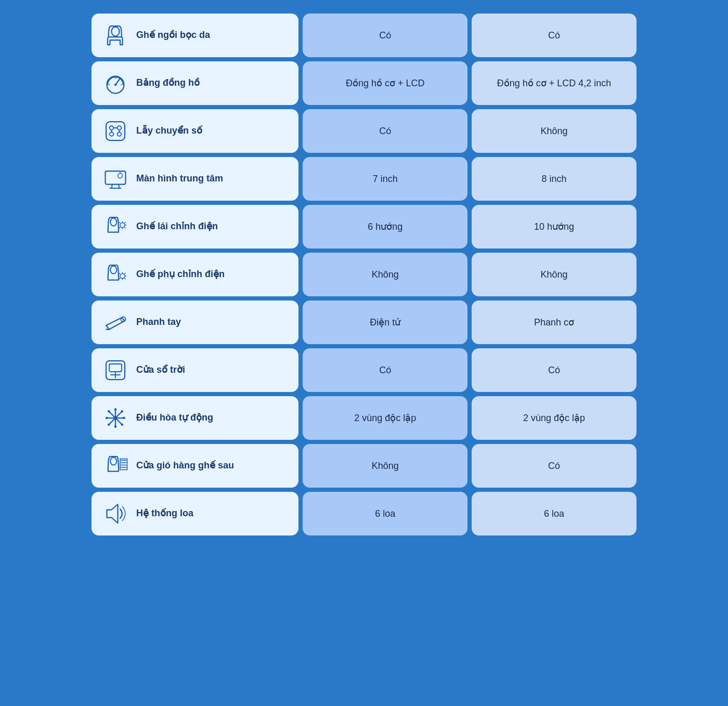 The height and width of the screenshot is (706, 728). Describe the element at coordinates (177, 227) in the screenshot. I see `feature-label-driver-seat-electric: Ghế lái chỉnh điện` at that location.